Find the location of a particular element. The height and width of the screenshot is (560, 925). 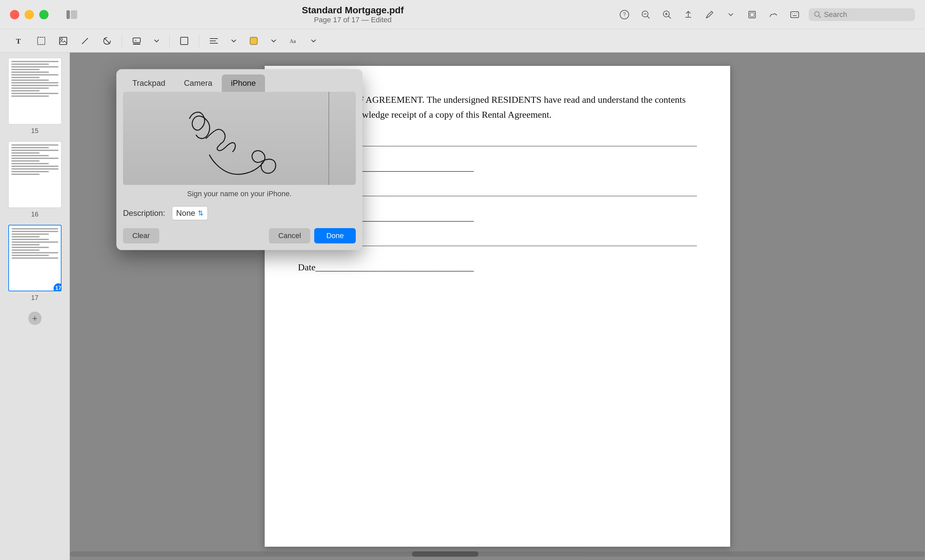

pen-icon is located at coordinates (710, 14).